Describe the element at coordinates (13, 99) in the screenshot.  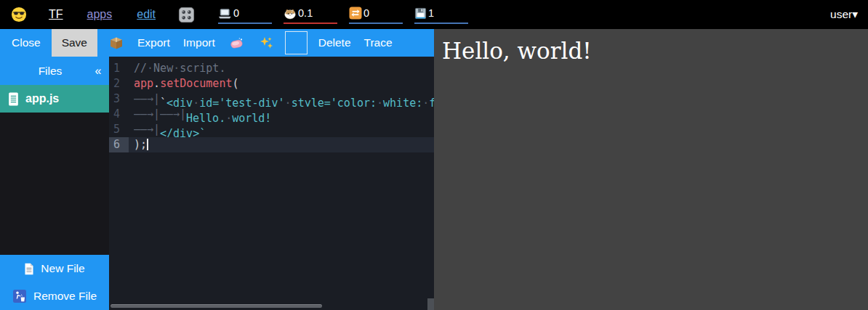
I see `file-doc-icon` at that location.